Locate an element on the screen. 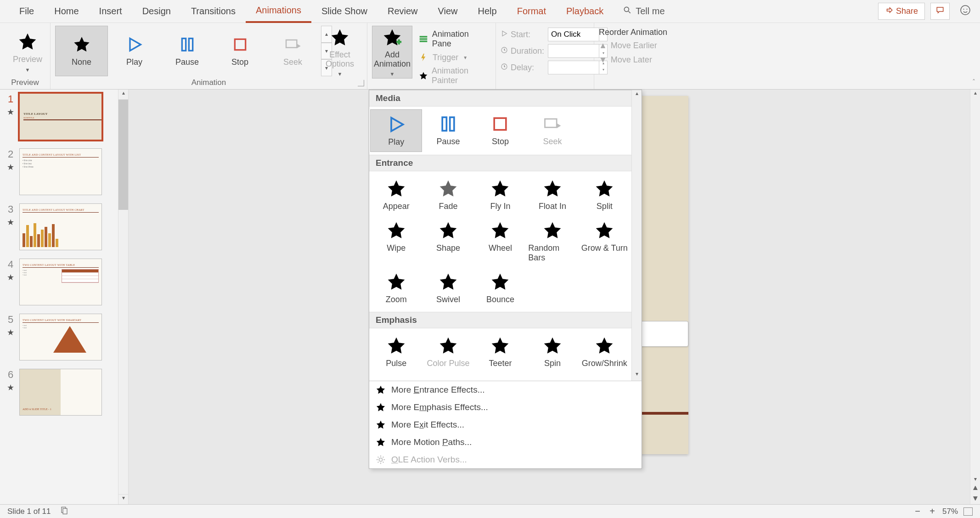 The width and height of the screenshot is (980, 518). animation-dialog-launcher is located at coordinates (361, 83).